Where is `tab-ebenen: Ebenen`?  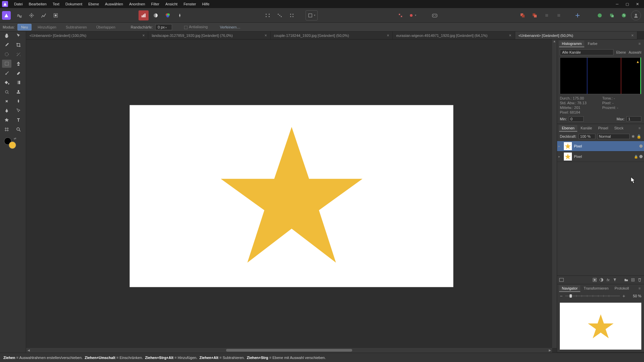 tab-ebenen: Ebenen is located at coordinates (568, 128).